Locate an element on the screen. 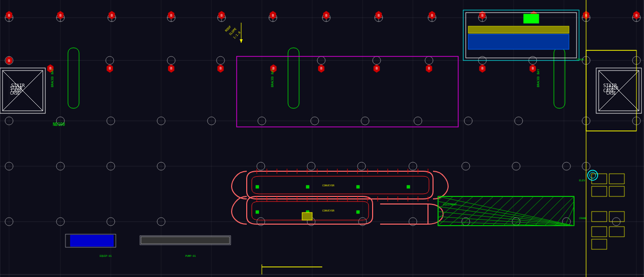 The height and width of the screenshot is (277, 644). stair-case-right-label: STAIRCASE is located at coordinates (610, 88).